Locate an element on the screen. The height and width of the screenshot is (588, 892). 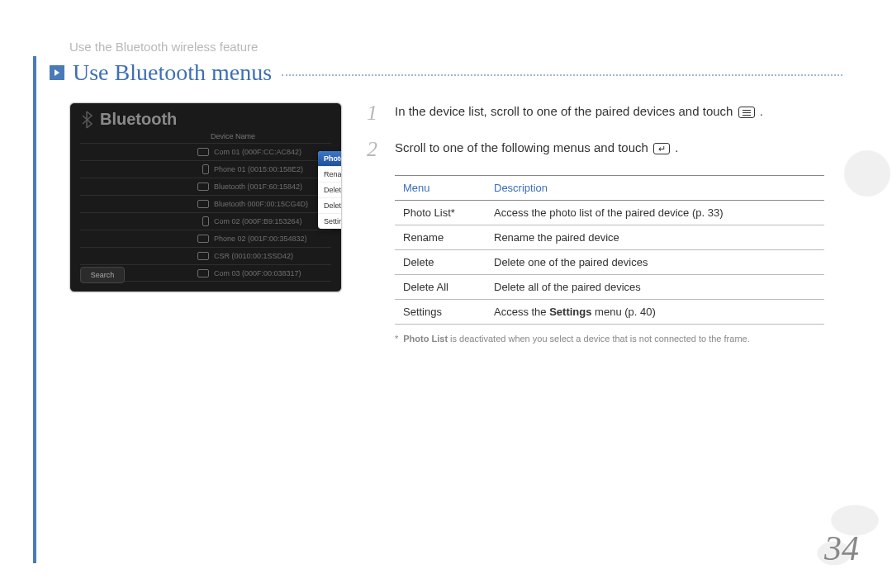
page-number: 34 is located at coordinates (842, 548).